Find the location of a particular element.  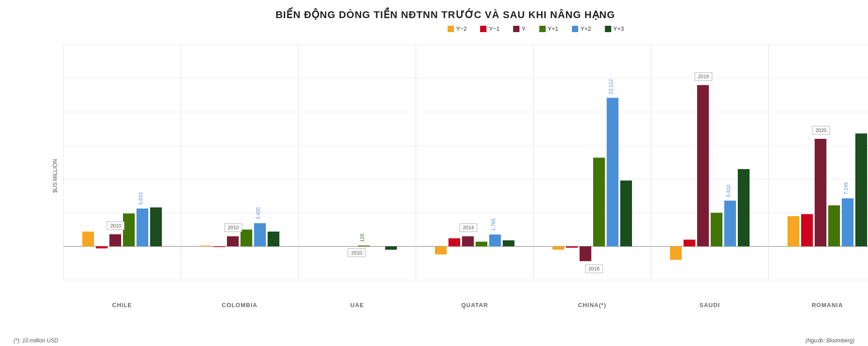

legend-item: Y is located at coordinates (519, 29).